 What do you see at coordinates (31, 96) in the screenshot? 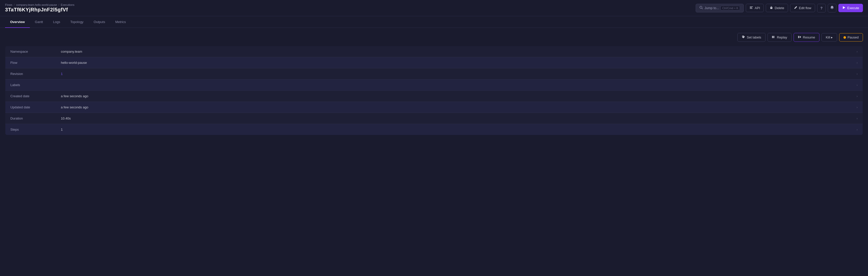
I see `created-date-label: Created date` at bounding box center [31, 96].